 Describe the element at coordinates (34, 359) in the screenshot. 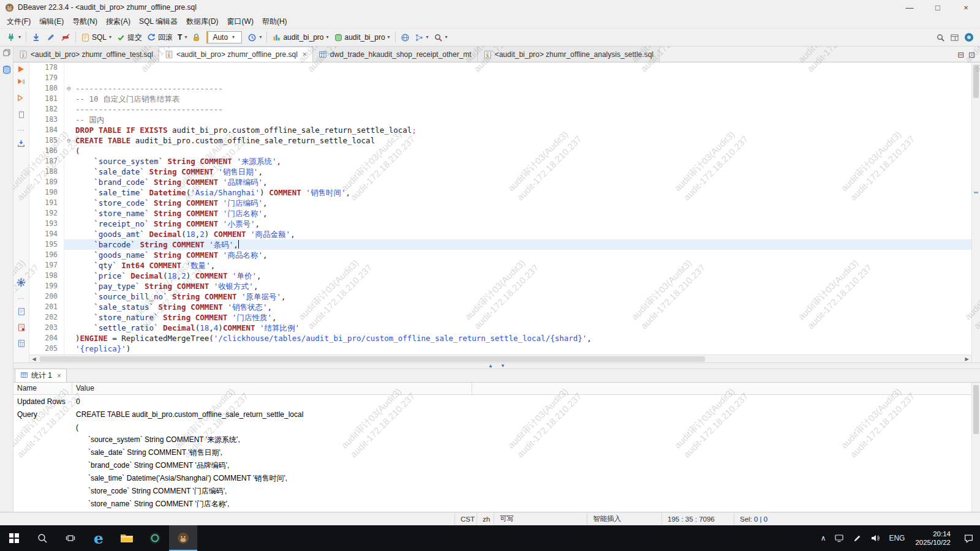

I see `scroll-left-icon: ◀` at that location.